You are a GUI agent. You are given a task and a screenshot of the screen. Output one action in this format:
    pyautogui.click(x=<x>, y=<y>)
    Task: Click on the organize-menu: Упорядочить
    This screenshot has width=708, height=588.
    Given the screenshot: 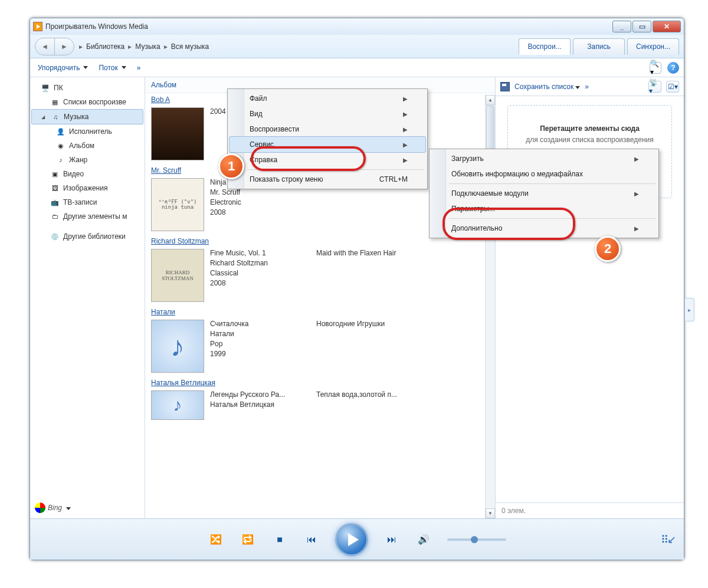 What is the action you would take?
    pyautogui.click(x=63, y=68)
    